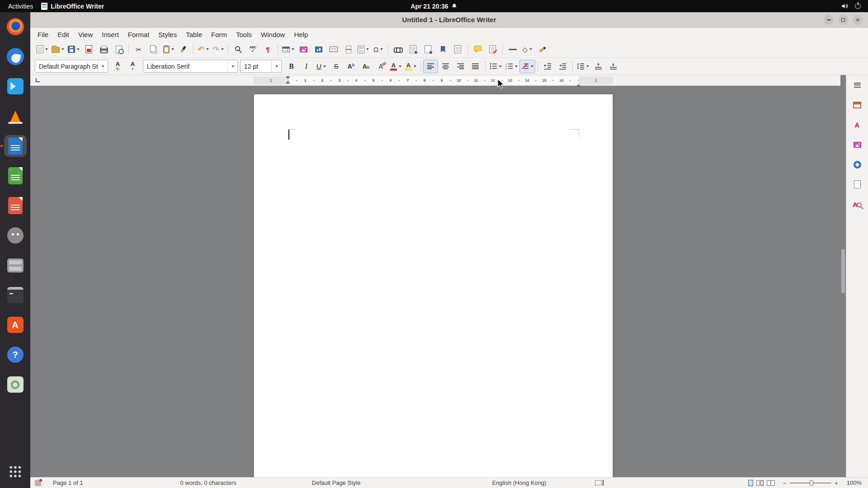 The height and width of the screenshot is (488, 868). I want to click on dock-item-help: ?, so click(15, 355).